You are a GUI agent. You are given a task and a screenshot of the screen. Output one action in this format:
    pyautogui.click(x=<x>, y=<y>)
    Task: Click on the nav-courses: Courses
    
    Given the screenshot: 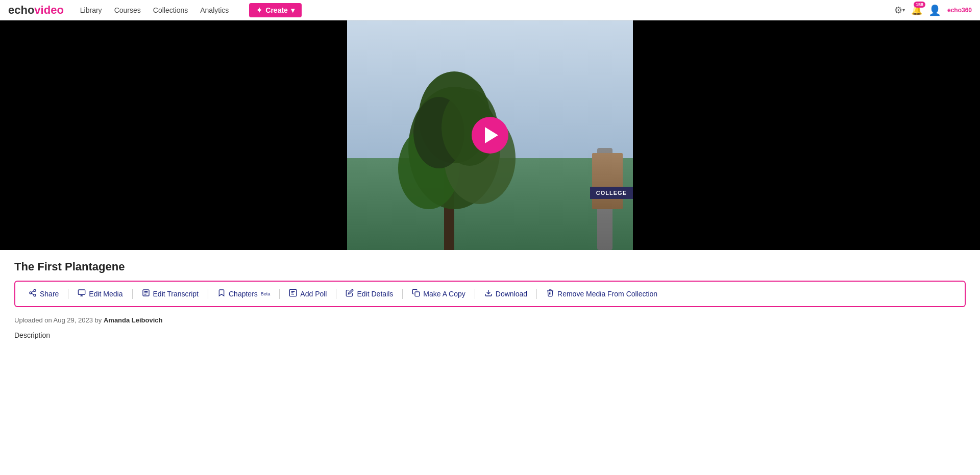 What is the action you would take?
    pyautogui.click(x=128, y=10)
    